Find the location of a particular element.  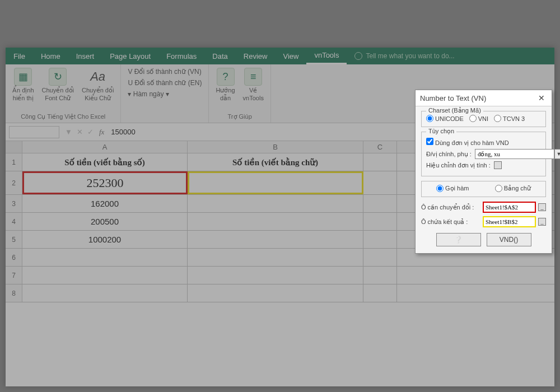

cell-B5 is located at coordinates (276, 240).